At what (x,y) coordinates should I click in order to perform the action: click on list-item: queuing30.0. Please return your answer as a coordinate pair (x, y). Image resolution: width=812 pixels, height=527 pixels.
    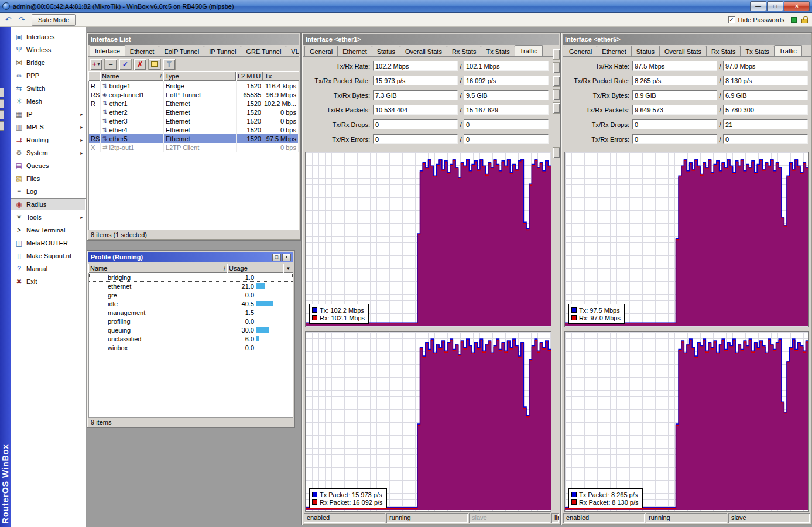
    Looking at the image, I should click on (191, 330).